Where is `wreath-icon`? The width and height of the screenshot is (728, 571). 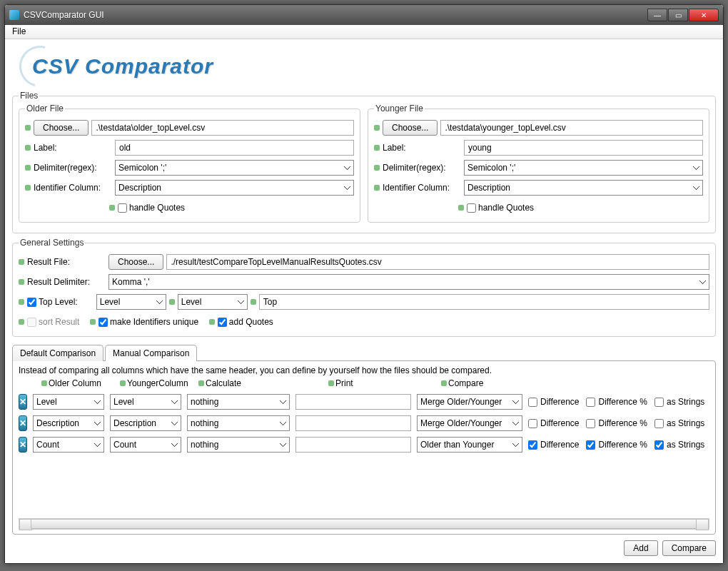
wreath-icon is located at coordinates (40, 66).